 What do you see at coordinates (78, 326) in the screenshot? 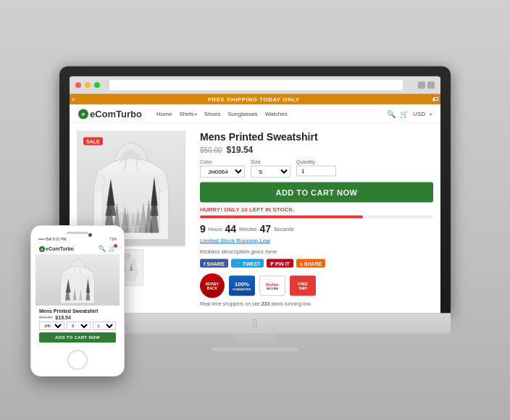
I see `iphone-size-select: S` at bounding box center [78, 326].